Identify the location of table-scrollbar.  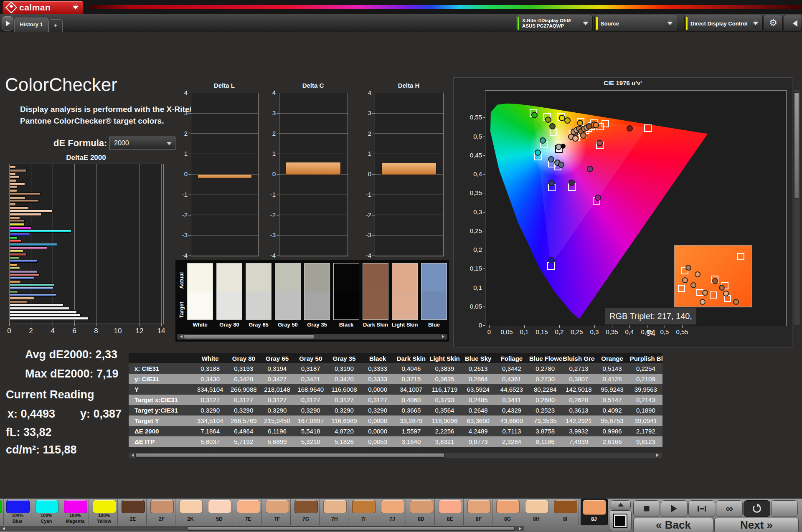
(395, 455).